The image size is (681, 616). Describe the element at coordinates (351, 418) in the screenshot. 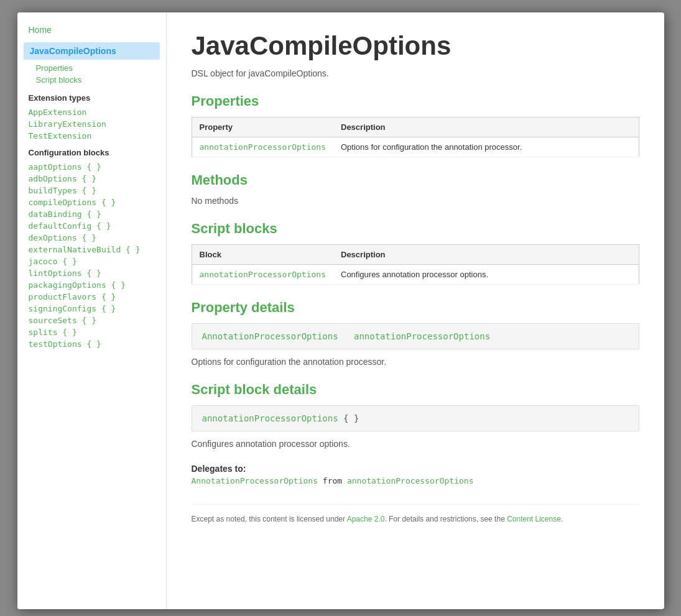

I see `script-block-detail-suffix: { }` at that location.